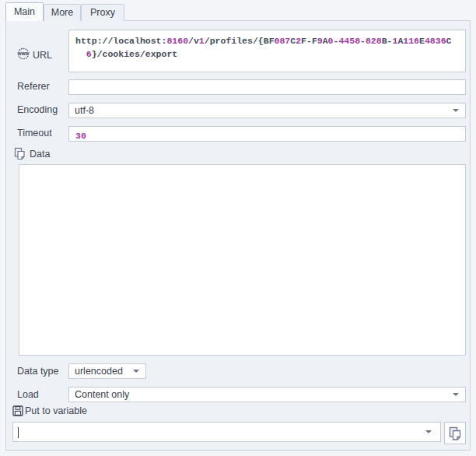 Image resolution: width=476 pixels, height=456 pixels. What do you see at coordinates (18, 411) in the screenshot?
I see `save-floppy-icon` at bounding box center [18, 411].